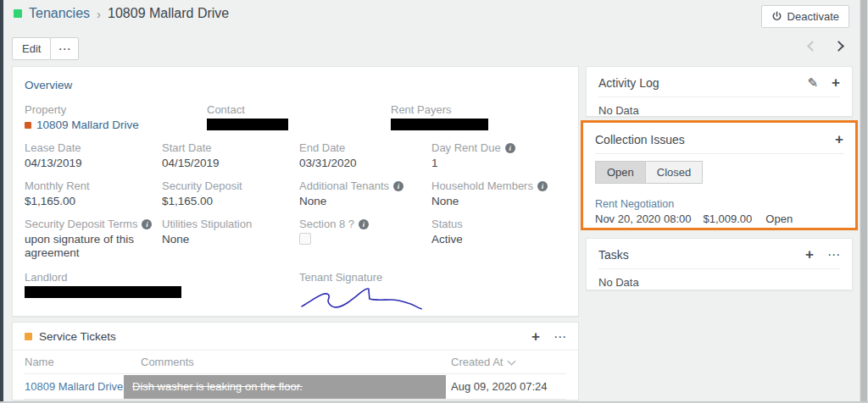 This screenshot has width=868, height=403. I want to click on add-collection-issue-icon: +, so click(839, 140).